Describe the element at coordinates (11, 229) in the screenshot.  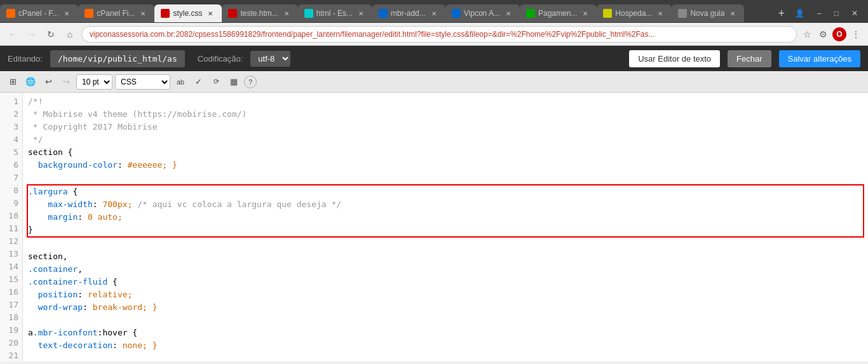
I see `line-number: 11` at that location.